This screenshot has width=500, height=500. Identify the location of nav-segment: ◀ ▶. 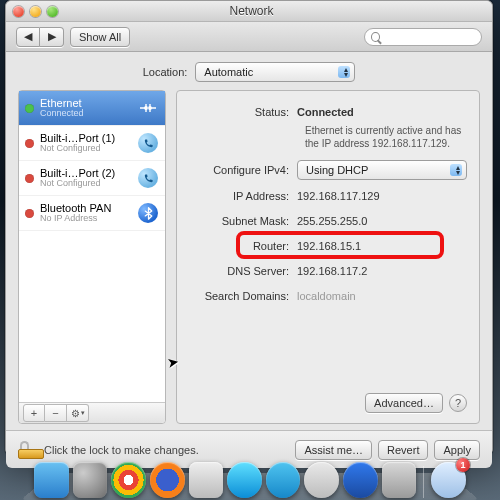
(40, 37).